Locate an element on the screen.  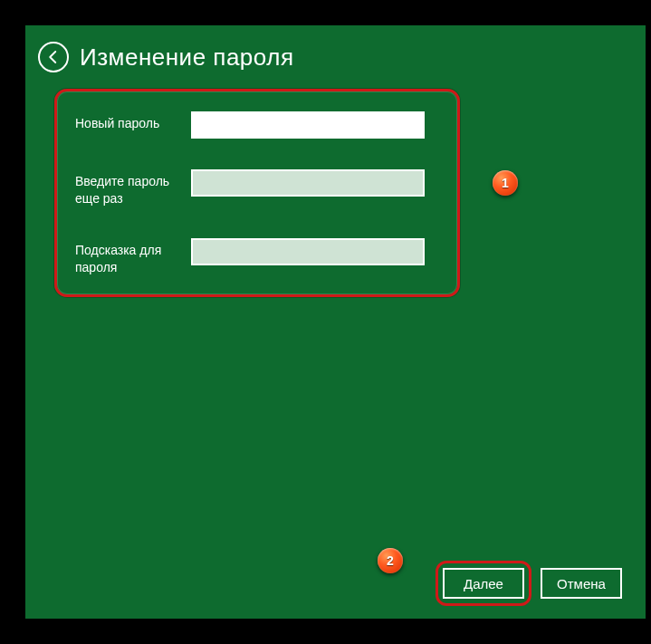
row-confirm-password: Введите пароль еще раз is located at coordinates (257, 188).